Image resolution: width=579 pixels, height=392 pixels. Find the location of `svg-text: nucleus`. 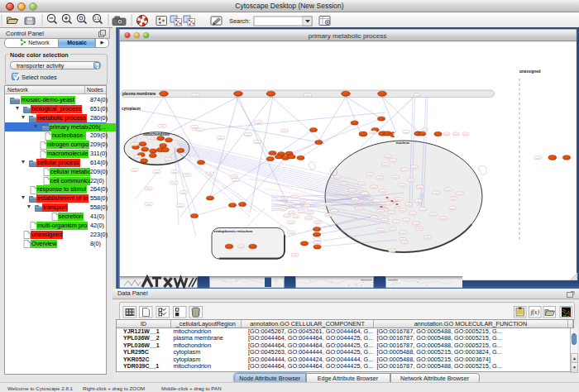

svg-text: nucleus is located at coordinates (404, 142).